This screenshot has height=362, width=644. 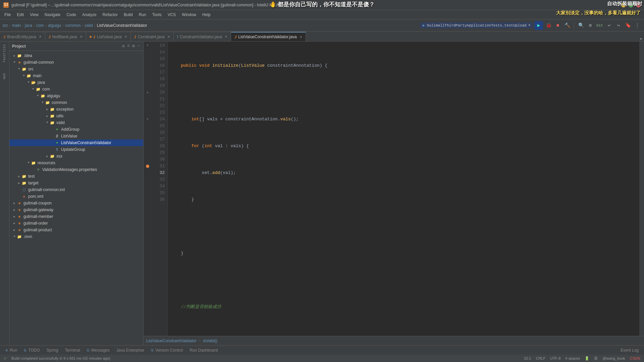 I want to click on undo-button: ↩, so click(x=609, y=25).